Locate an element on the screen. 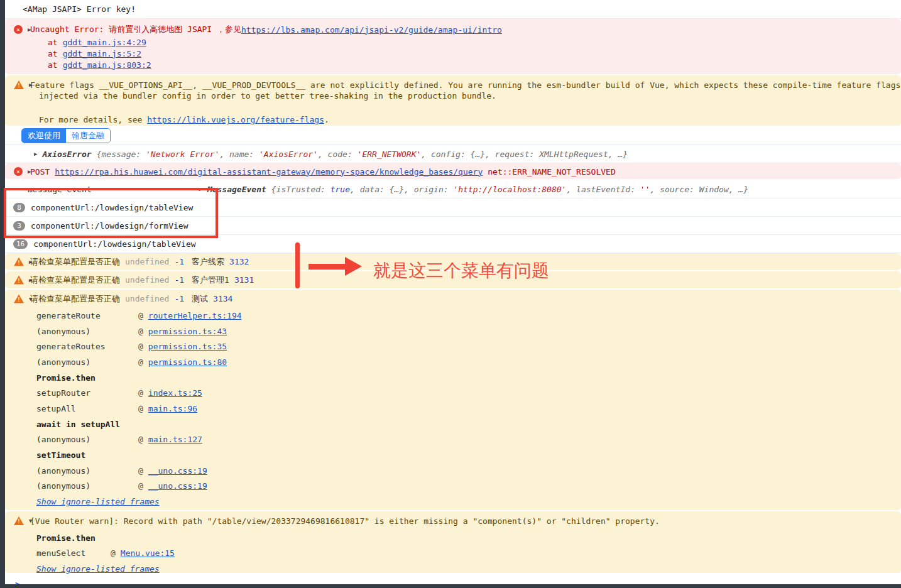  source-link: gddt_main.js:803:2 is located at coordinates (107, 65).